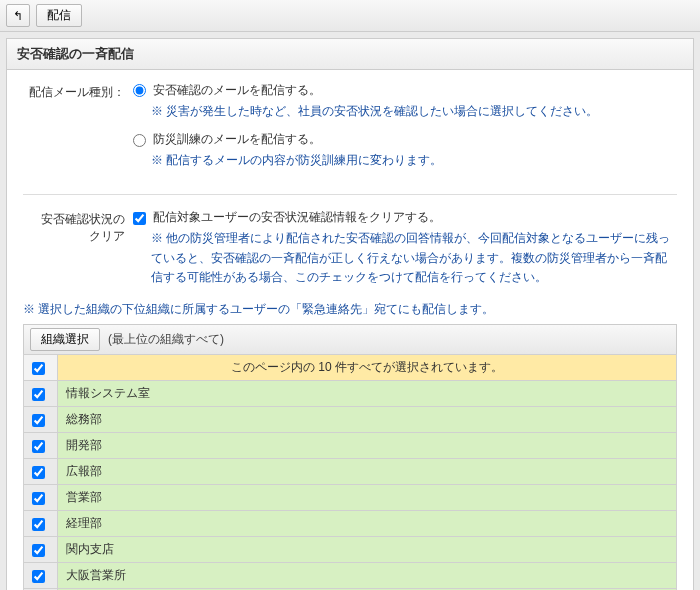 This screenshot has width=700, height=590. Describe the element at coordinates (140, 218) in the screenshot. I see `clear-checkbox` at that location.